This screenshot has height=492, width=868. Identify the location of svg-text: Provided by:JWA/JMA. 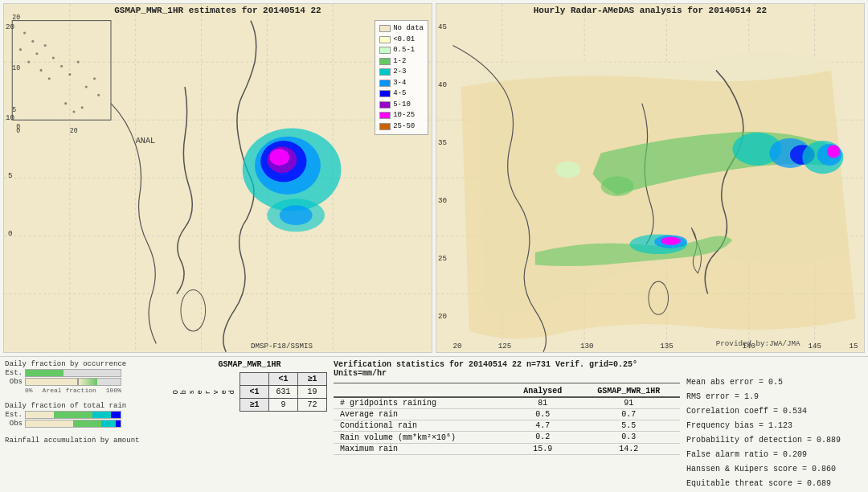
(759, 344).